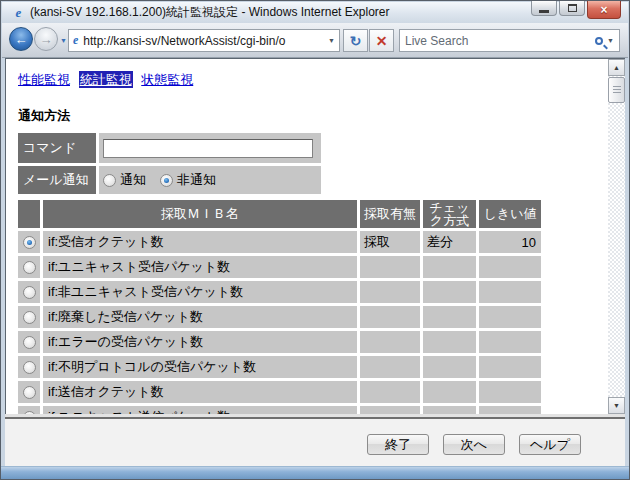  Describe the element at coordinates (610, 40) in the screenshot. I see `search-dropdown-icon: ▼` at that location.